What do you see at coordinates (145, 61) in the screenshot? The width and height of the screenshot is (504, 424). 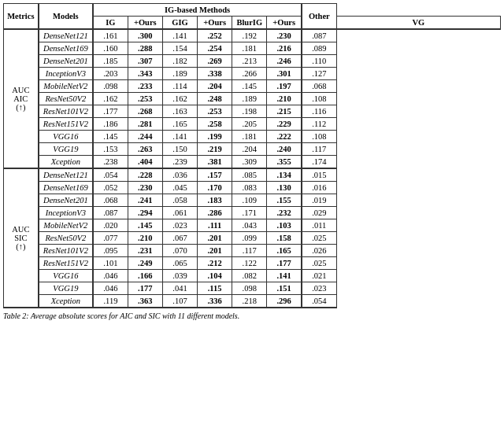 I see `value-ig_ours: .307` at bounding box center [145, 61].